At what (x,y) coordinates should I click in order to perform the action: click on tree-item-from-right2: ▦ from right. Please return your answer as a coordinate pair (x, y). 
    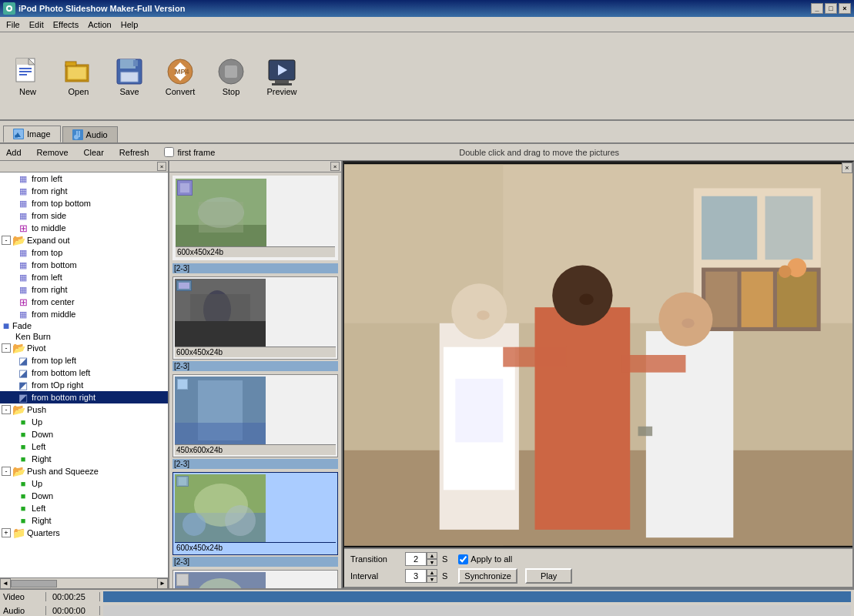
    Looking at the image, I should click on (84, 290).